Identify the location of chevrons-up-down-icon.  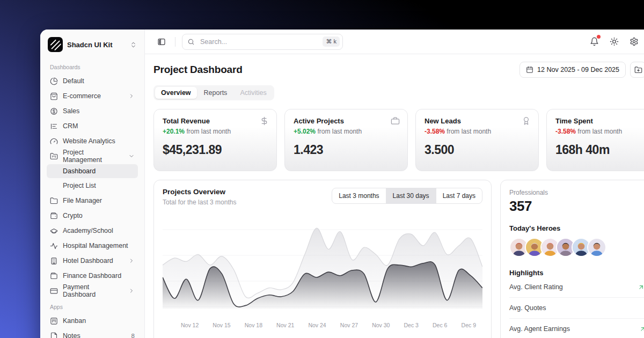
(133, 45).